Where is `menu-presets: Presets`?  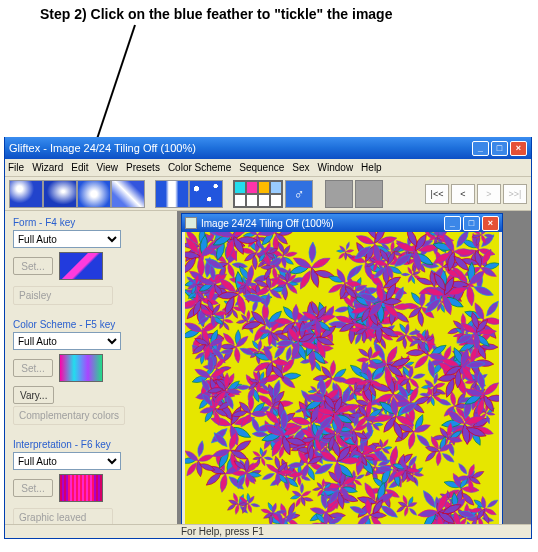 menu-presets: Presets is located at coordinates (143, 168).